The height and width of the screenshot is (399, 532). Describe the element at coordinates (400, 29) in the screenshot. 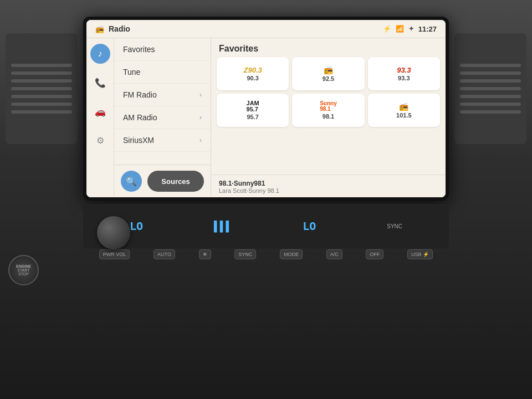

I see `signal-icon: 📶` at that location.